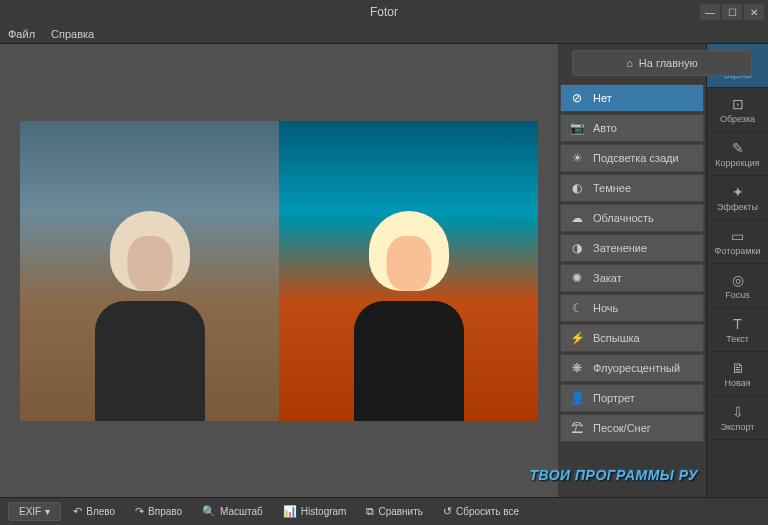 This screenshot has width=768, height=525. Describe the element at coordinates (738, 295) in the screenshot. I see `tool-label: Focus` at that location.